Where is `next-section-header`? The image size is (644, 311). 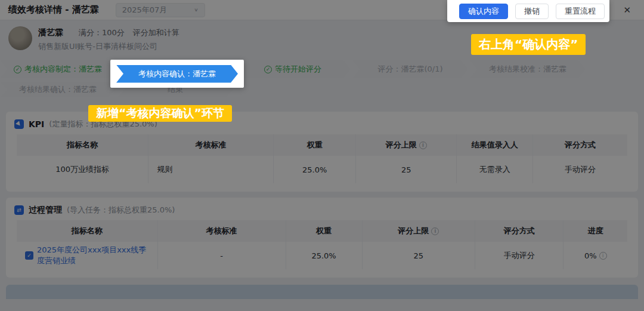 next-section-header is located at coordinates (322, 292).